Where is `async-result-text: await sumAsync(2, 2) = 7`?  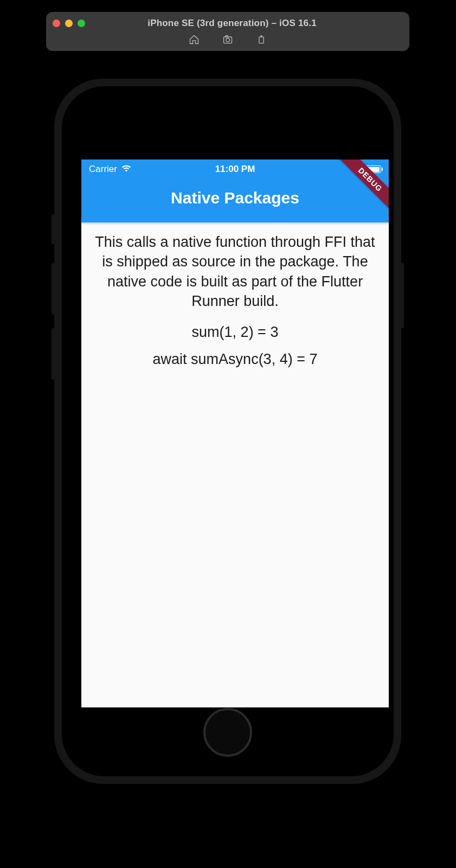 async-result-text: await sumAsync(2, 2) = 7 is located at coordinates (235, 360).